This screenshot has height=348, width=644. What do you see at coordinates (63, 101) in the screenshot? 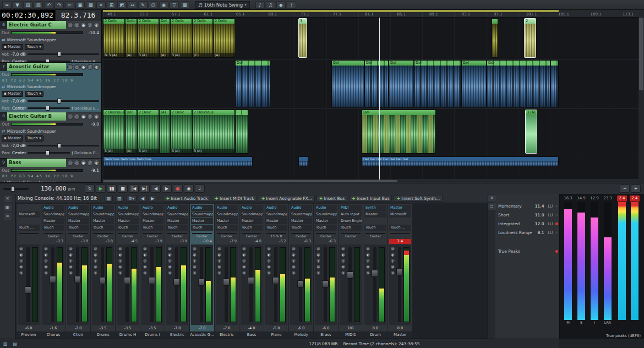
I see `volume-slider` at bounding box center [63, 101].